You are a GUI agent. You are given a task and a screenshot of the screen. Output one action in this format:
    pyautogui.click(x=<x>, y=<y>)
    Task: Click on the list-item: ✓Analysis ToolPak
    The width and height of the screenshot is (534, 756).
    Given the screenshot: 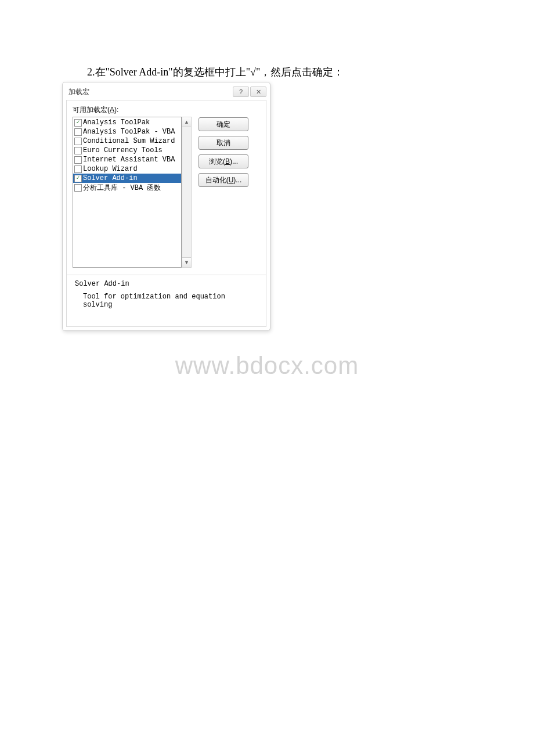 What is the action you would take?
    pyautogui.click(x=127, y=123)
    